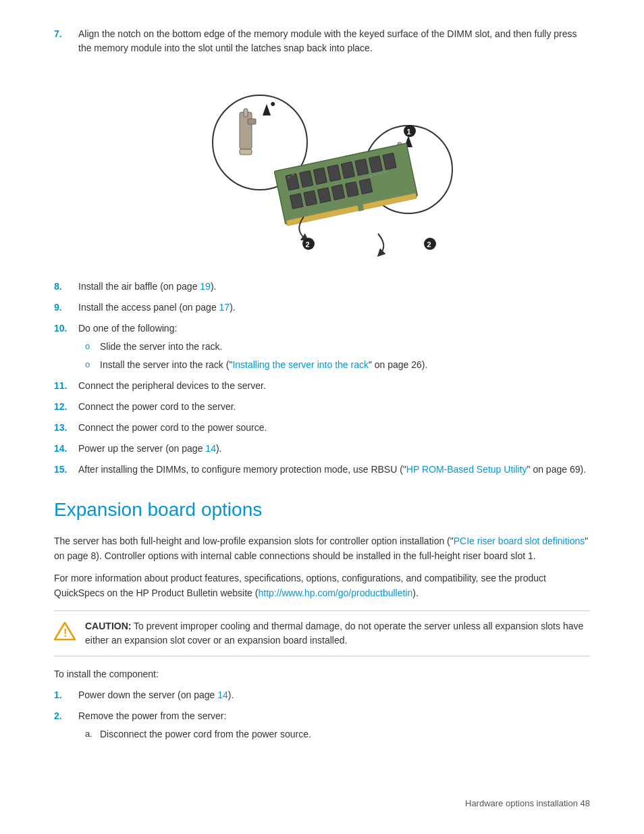 The image size is (644, 834). Describe the element at coordinates (528, 804) in the screenshot. I see `page-footer: Hardware options installation 48` at that location.